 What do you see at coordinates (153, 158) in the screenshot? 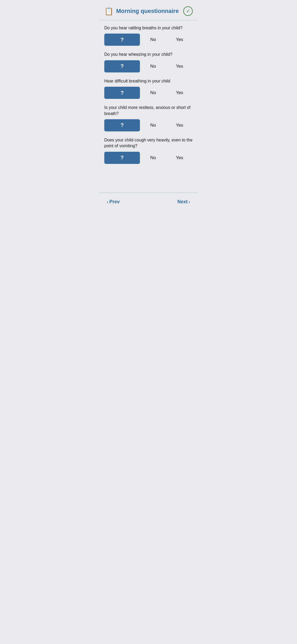
I see `no-option-5: No` at bounding box center [153, 158].